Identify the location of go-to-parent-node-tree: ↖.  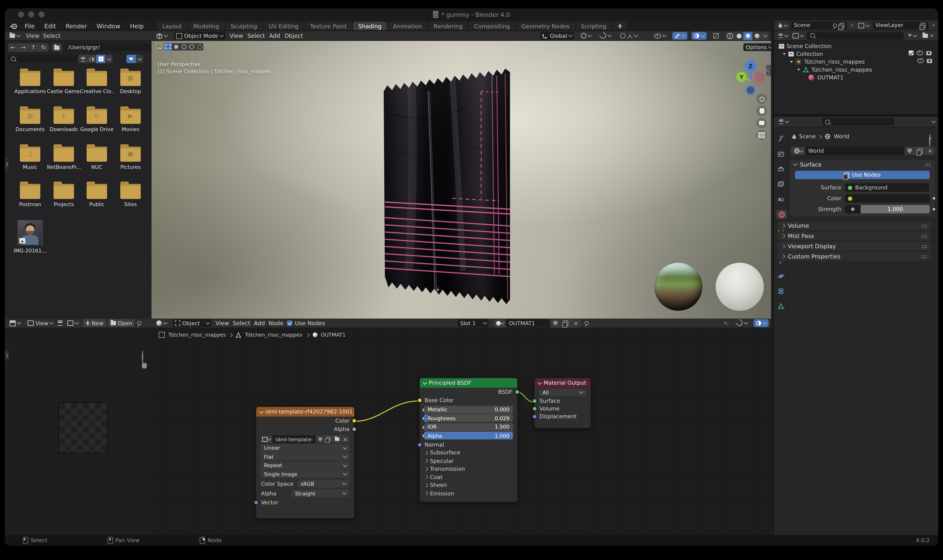
(726, 323).